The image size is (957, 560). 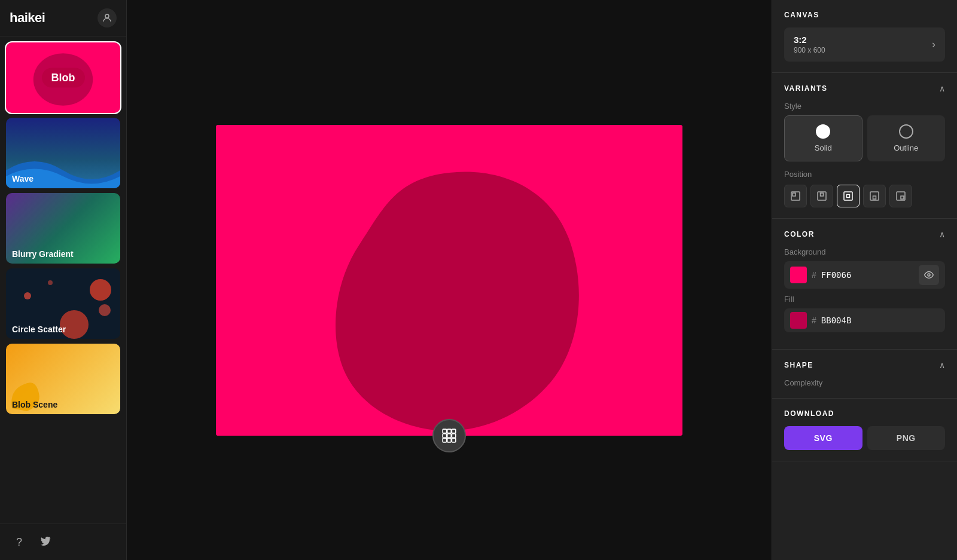 What do you see at coordinates (865, 320) in the screenshot?
I see `fill-color-row: #` at bounding box center [865, 320].